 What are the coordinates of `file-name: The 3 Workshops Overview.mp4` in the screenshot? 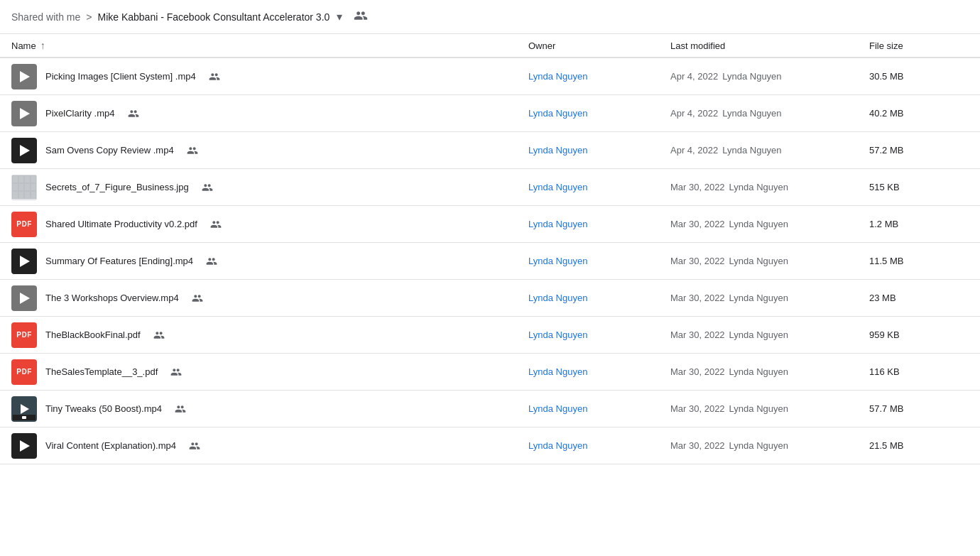 It's located at (112, 298).